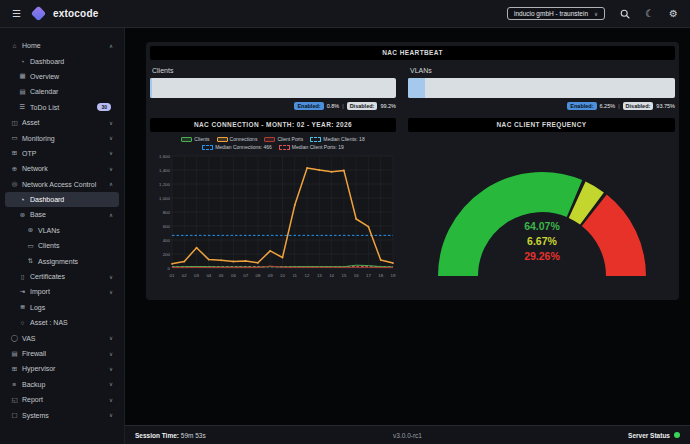  What do you see at coordinates (380, 276) in the screenshot?
I see `svg-text: 18` at bounding box center [380, 276].